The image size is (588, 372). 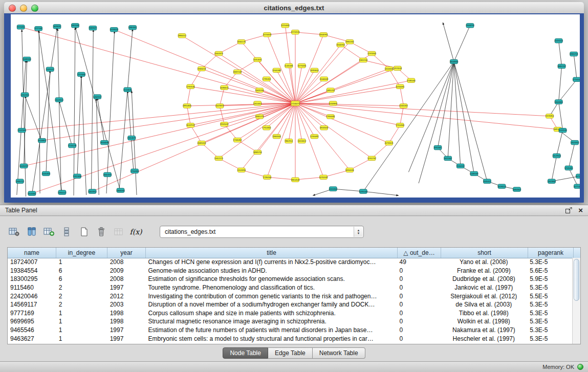 What do you see at coordinates (25, 95) in the screenshot?
I see `graph-node: 12652301` at bounding box center [25, 95].